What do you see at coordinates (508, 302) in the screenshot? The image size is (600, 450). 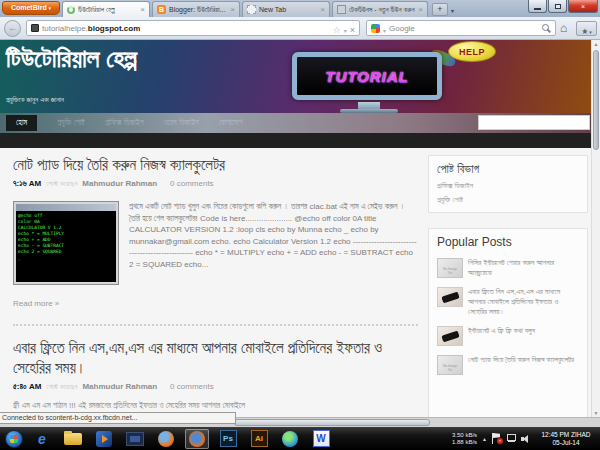 I see `popular-post-item: এবার ফ্রিতে নিন এস,এম,এস এর মাধ্যমে আপনা…` at bounding box center [508, 302].